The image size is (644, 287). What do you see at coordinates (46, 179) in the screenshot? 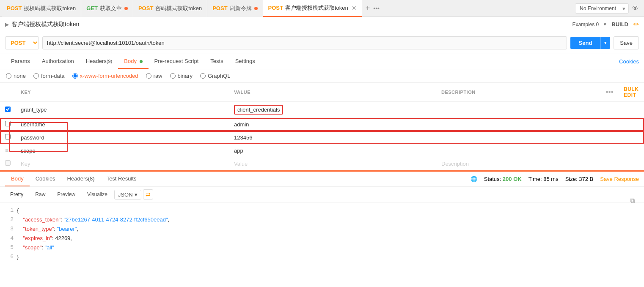
I see `response-tab-cookies: Cookies` at bounding box center [46, 179].